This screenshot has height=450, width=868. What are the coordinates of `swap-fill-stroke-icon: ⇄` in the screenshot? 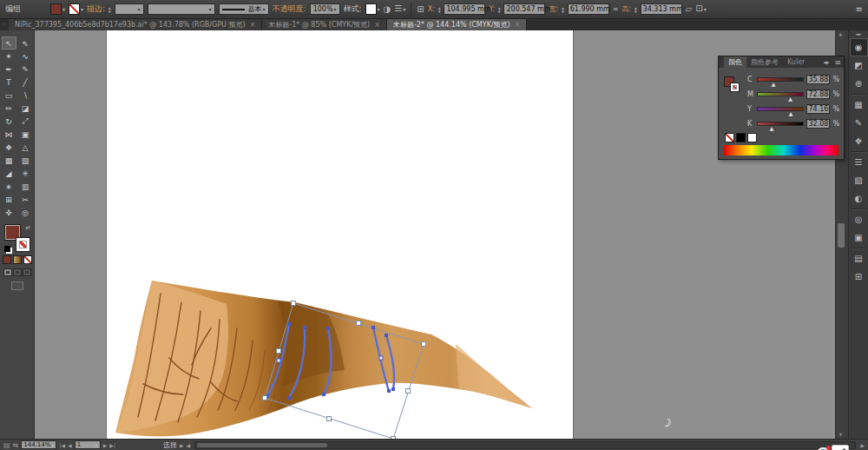 It's located at (28, 228).